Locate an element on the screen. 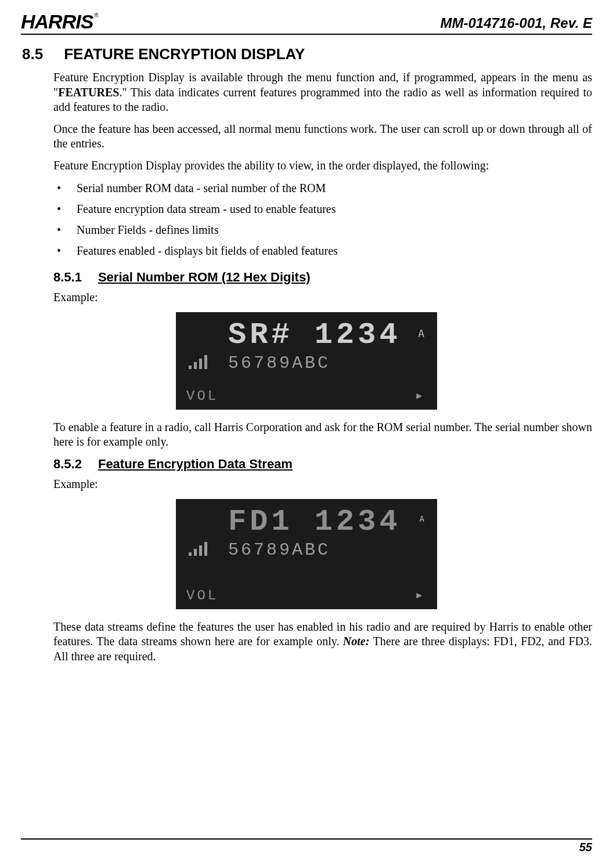 Image resolution: width=613 pixels, height=868 pixels. list-item: Features enabled - displays bit fields o… is located at coordinates (323, 251).